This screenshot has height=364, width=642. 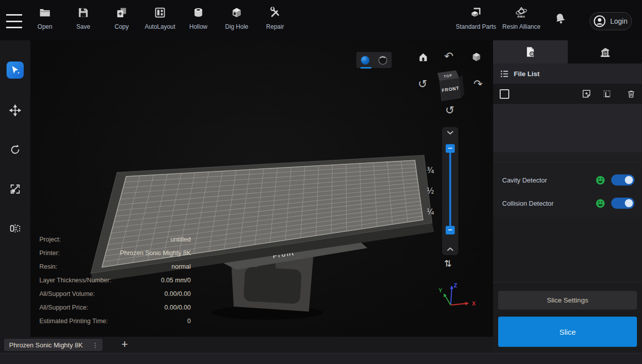 I want to click on rotate-tool-button, so click(x=15, y=150).